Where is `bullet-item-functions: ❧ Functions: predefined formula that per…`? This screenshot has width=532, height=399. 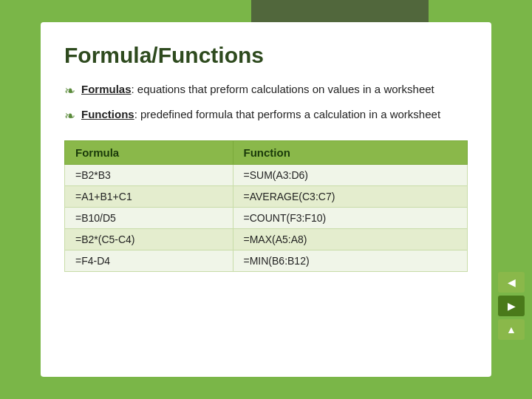 bullet-item-functions: ❧ Functions: predefined formula that per… is located at coordinates (266, 116).